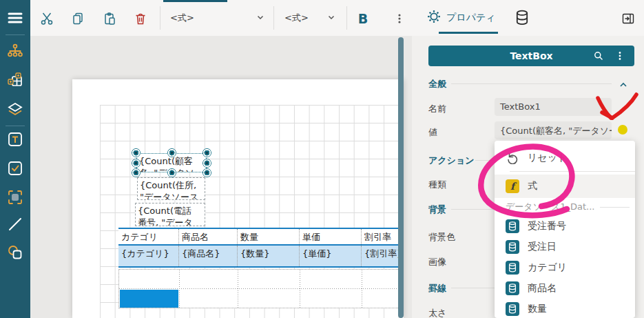  What do you see at coordinates (172, 163) in the screenshot?
I see `canvas-textbox-selected: {Count(顧客 名, "データソ` at bounding box center [172, 163].